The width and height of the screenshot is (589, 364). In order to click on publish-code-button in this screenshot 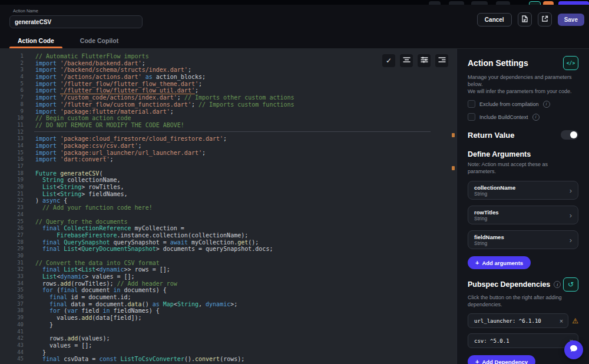, I will do `click(525, 19)`.